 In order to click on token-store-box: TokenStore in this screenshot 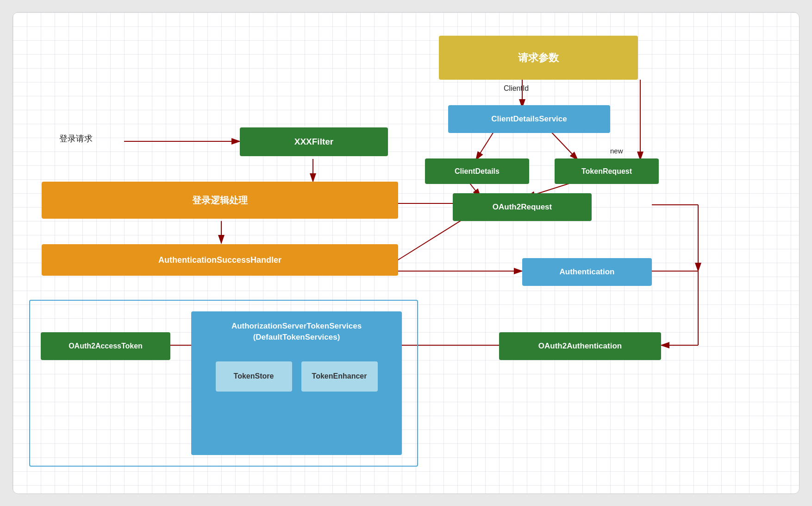, I will do `click(254, 376)`.